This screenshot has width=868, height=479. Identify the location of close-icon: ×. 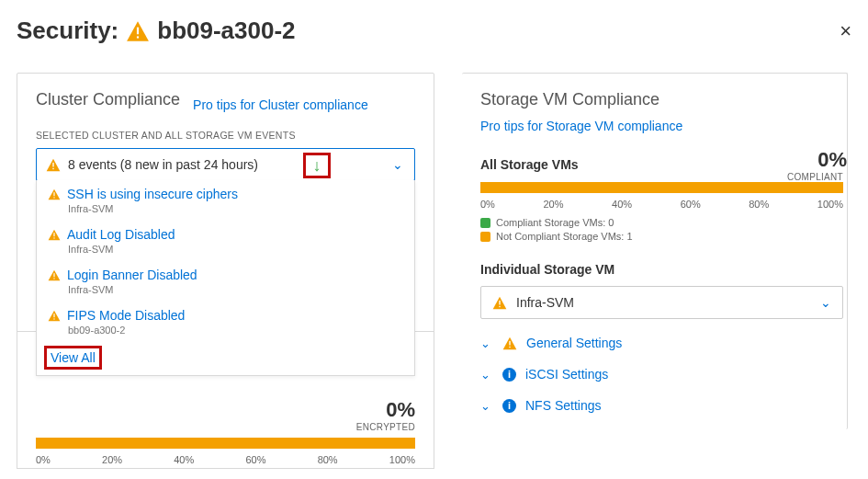
(845, 31).